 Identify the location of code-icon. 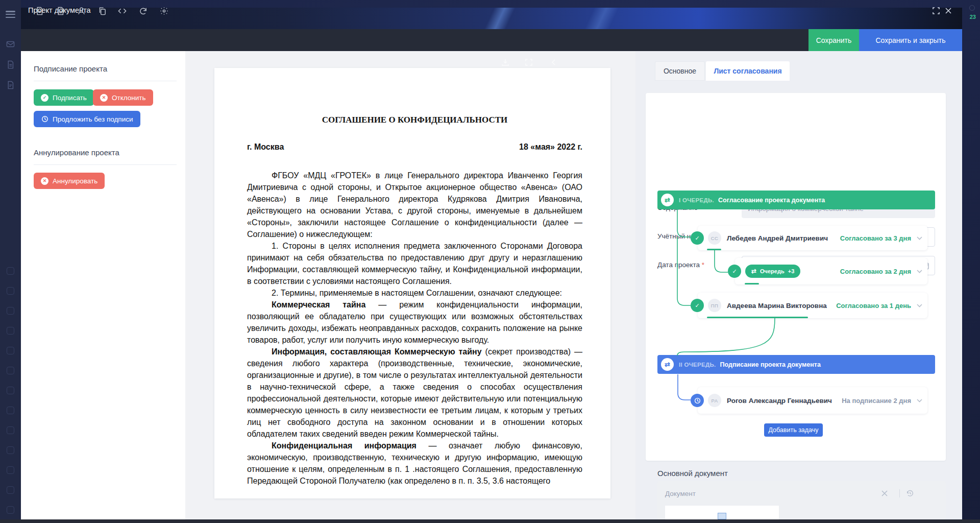
(122, 11).